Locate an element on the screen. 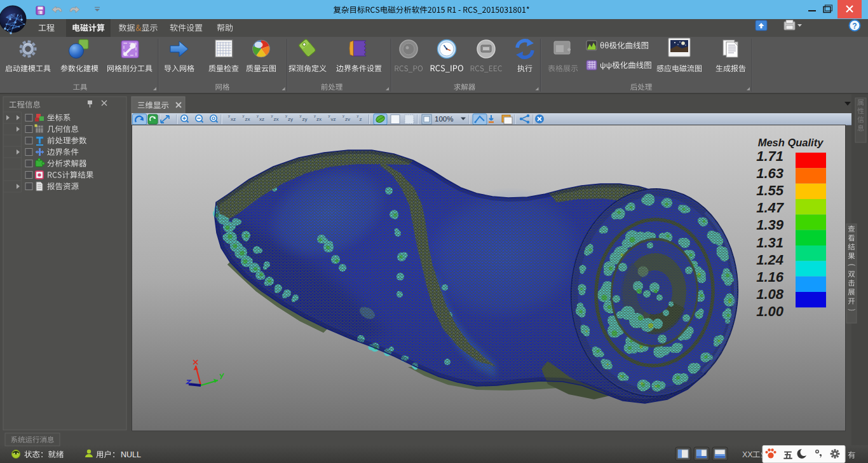 The image size is (868, 463). svg-text: z is located at coordinates (361, 120).